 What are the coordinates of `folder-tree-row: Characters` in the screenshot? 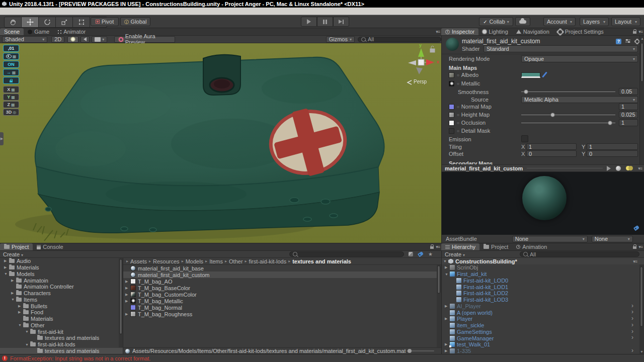 It's located at (61, 294).